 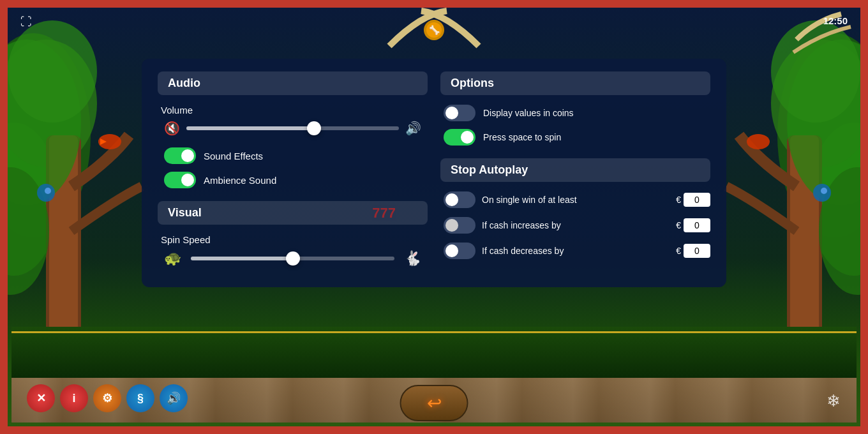 What do you see at coordinates (292, 83) in the screenshot?
I see `audio-section-header: Audio` at bounding box center [292, 83].